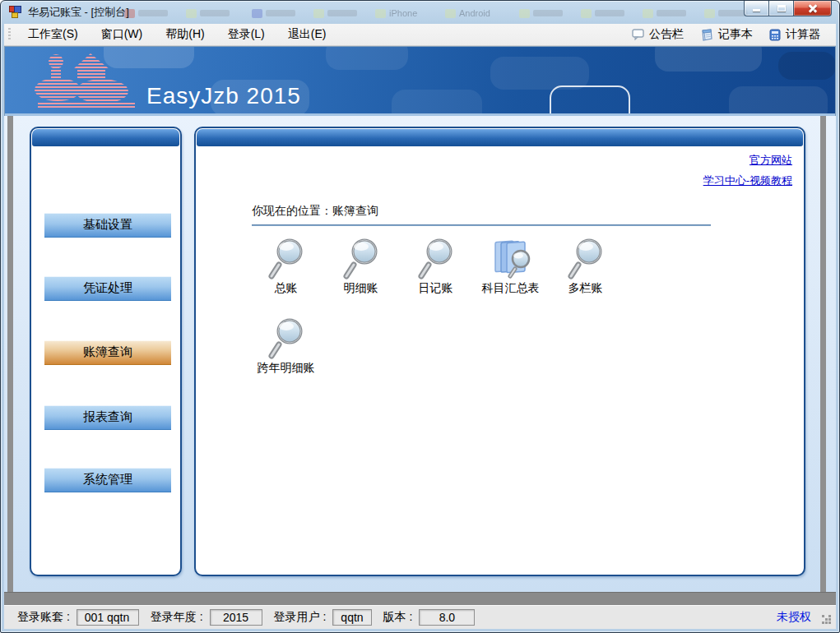 Image resolution: width=840 pixels, height=633 pixels. Describe the element at coordinates (823, 353) in the screenshot. I see `right-edge-strip` at that location.